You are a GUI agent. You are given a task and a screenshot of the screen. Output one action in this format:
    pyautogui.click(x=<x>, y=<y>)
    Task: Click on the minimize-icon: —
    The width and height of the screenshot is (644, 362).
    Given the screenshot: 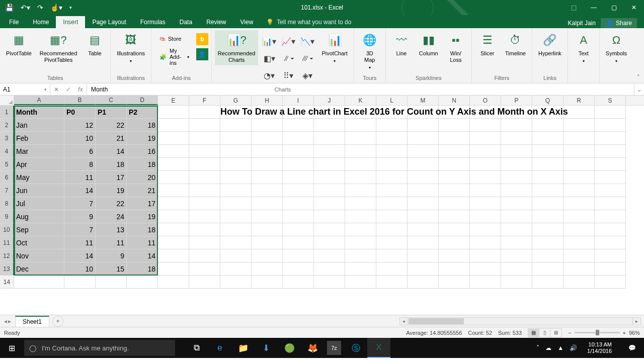 What is the action you would take?
    pyautogui.click(x=594, y=8)
    